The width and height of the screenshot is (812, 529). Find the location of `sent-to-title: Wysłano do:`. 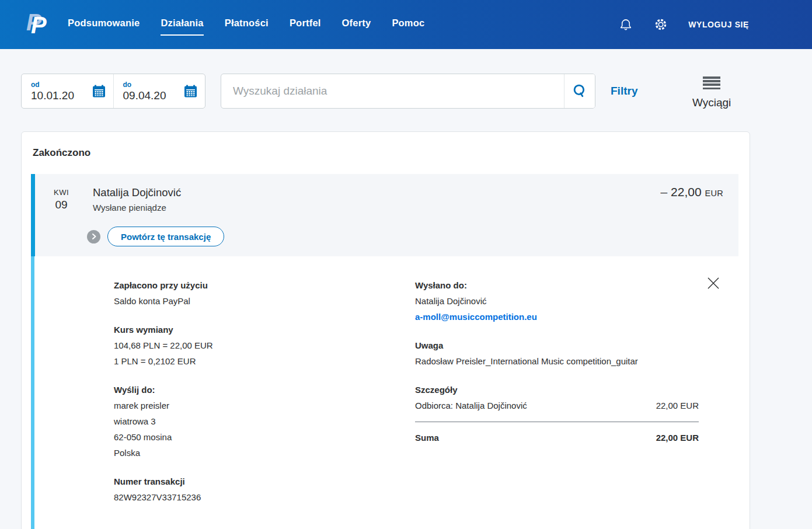

sent-to-title: Wysłano do: is located at coordinates (557, 285).